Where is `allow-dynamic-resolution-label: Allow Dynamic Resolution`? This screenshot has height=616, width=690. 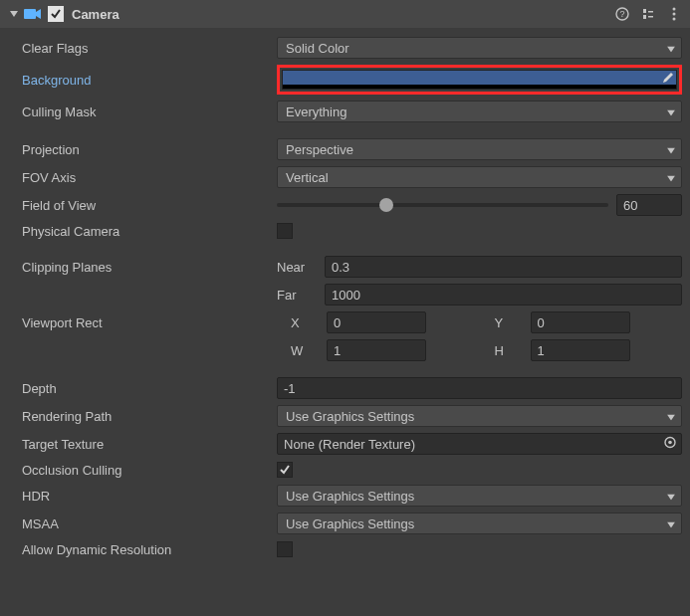
allow-dynamic-resolution-label: Allow Dynamic Resolution is located at coordinates (142, 549).